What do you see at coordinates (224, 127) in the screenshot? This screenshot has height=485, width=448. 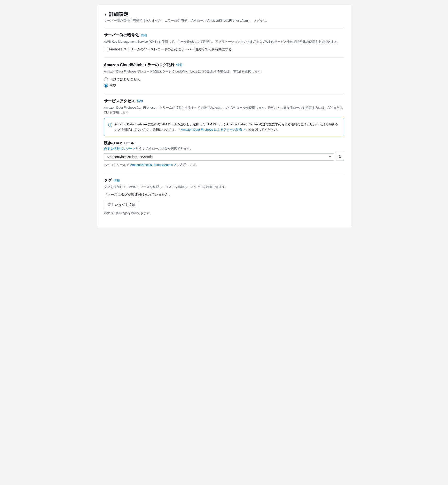 I see `service-access-info-box: ⓘ Amazon Data Firehose に既存の IAM ロールを選択し、…` at bounding box center [224, 127].